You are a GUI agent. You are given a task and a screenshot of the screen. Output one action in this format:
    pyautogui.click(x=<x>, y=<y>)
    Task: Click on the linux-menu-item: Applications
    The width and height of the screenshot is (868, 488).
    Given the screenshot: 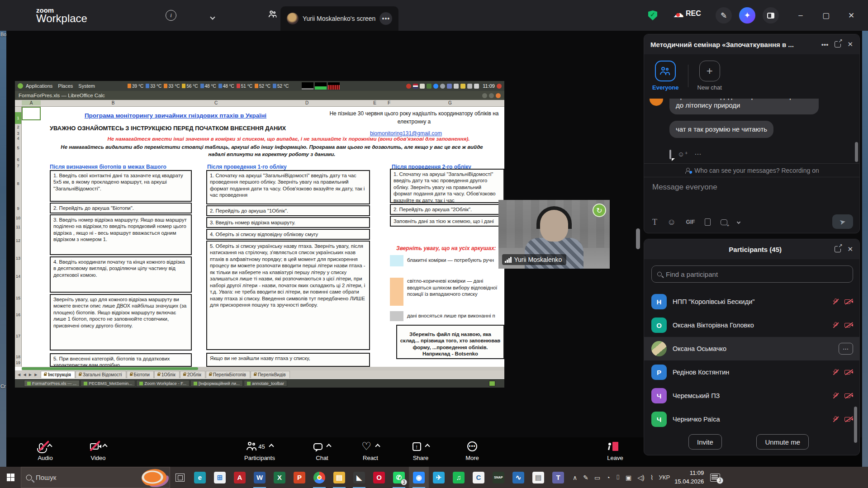 What is the action you would take?
    pyautogui.click(x=39, y=86)
    